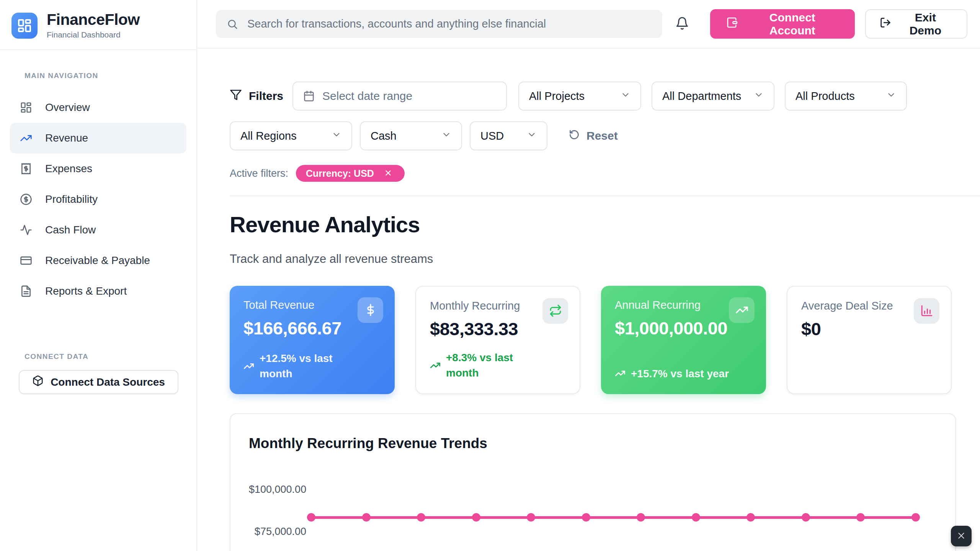  Describe the element at coordinates (312, 340) in the screenshot. I see `metric-card-total-revenue: Total Revenue$166,666.67+12.5% vs last m…` at that location.